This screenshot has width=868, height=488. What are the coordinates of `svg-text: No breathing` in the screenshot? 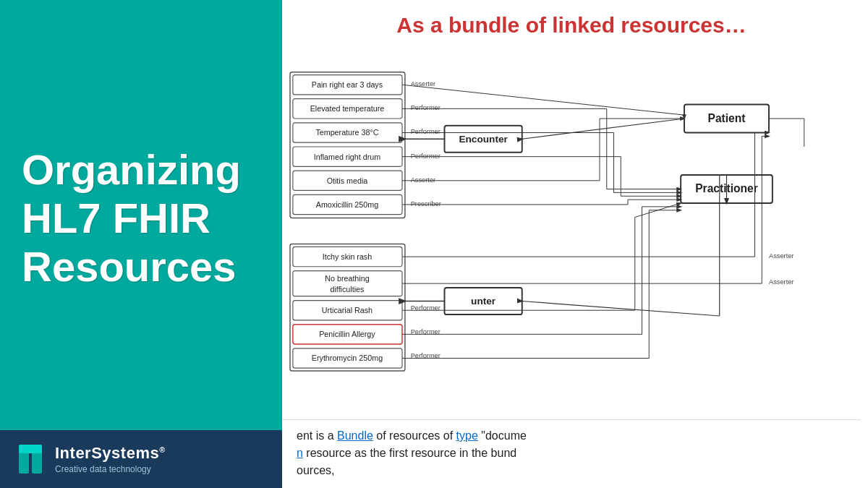 It's located at (347, 278).